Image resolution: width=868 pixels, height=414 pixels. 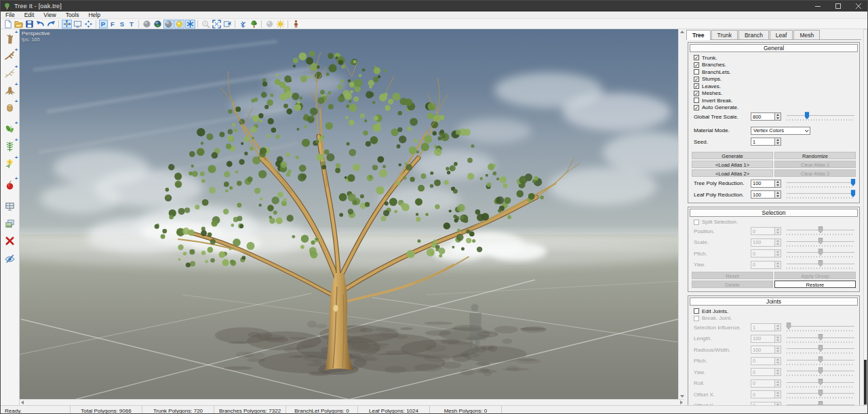 What do you see at coordinates (41, 24) in the screenshot?
I see `undo-button` at bounding box center [41, 24].